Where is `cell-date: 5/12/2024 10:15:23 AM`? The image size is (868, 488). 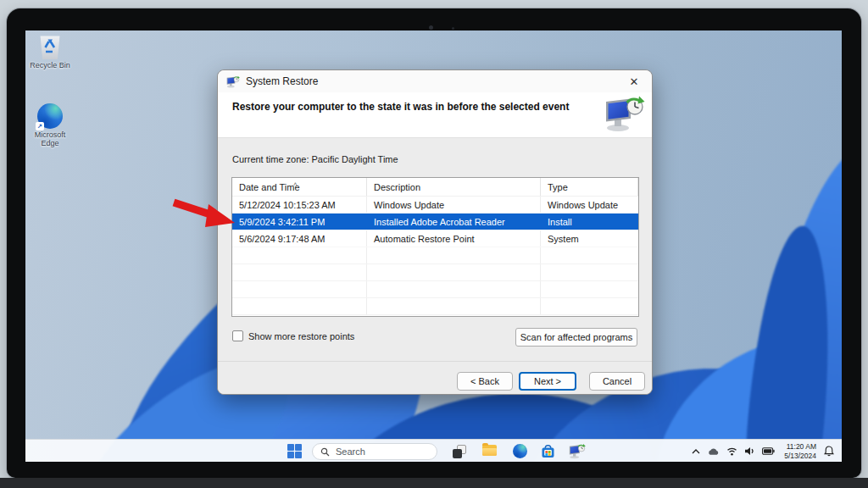 cell-date: 5/12/2024 10:15:23 AM is located at coordinates (300, 205).